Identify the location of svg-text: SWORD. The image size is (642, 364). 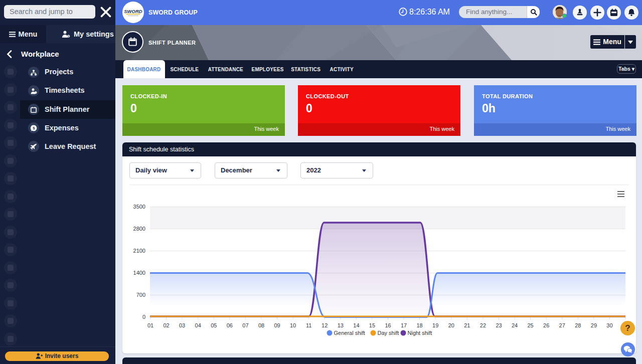
(133, 11).